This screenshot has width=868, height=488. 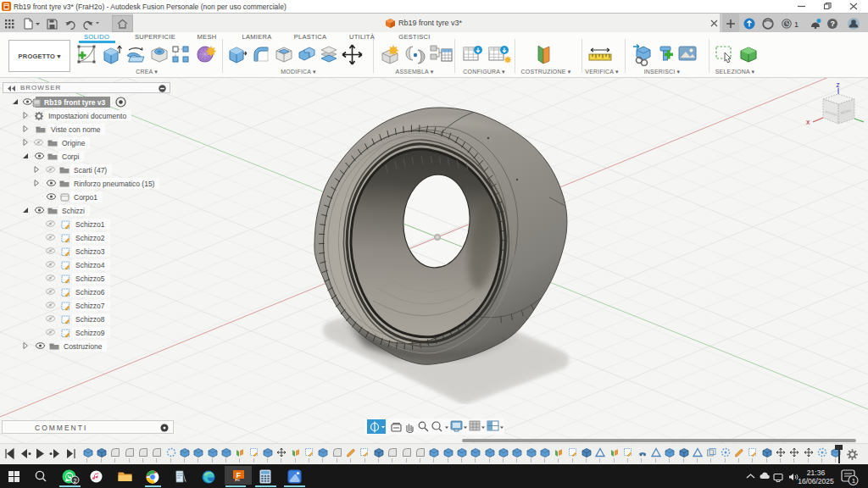 What do you see at coordinates (809, 122) in the screenshot?
I see `svg-text: X` at bounding box center [809, 122].